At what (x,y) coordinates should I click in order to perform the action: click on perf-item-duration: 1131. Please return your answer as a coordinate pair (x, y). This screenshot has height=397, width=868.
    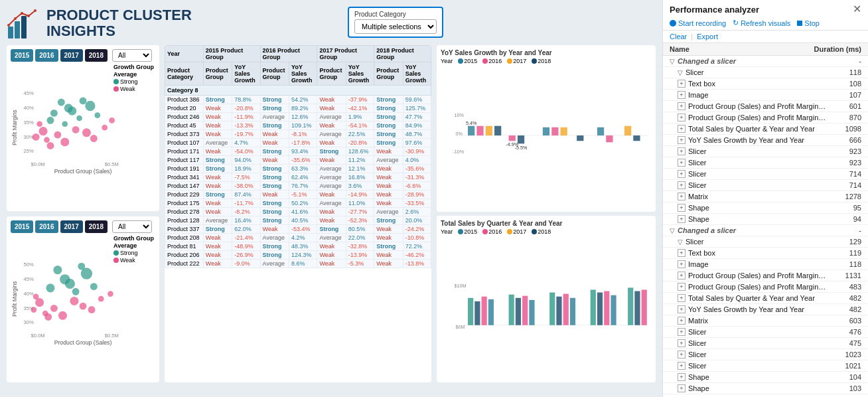
    Looking at the image, I should click on (845, 276).